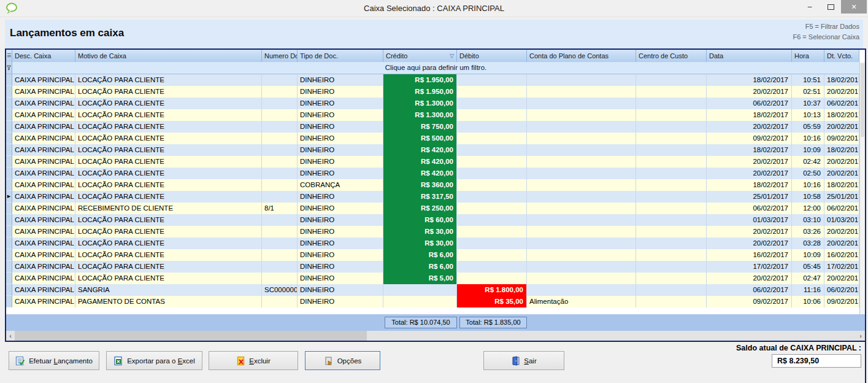 The height and width of the screenshot is (383, 868). I want to click on column-header-label: Débito, so click(469, 56).